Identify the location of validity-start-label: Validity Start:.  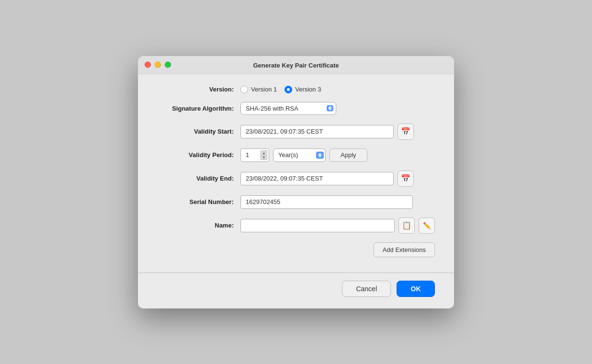
(195, 131).